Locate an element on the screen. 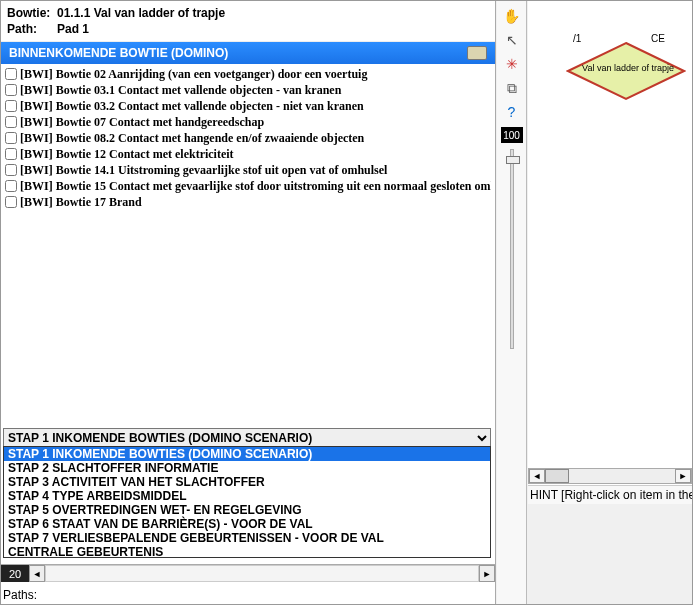  canvas-horizontal-scrollbar: ◄ ► is located at coordinates (610, 476).